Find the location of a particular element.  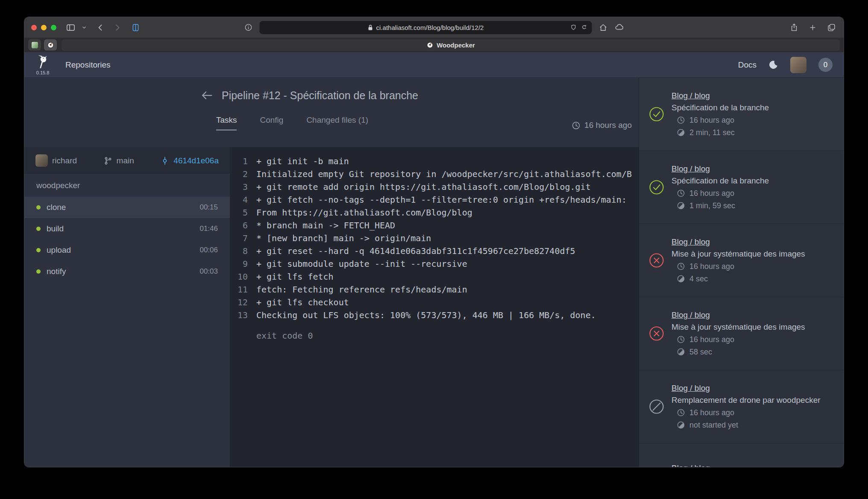

pipeline-step: upload 00:06 is located at coordinates (127, 250).